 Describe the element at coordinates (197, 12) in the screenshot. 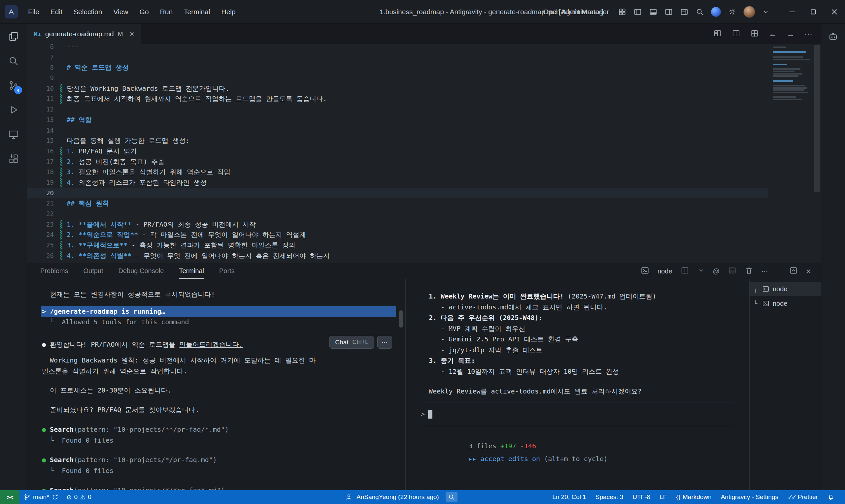

I see `menu-terminal: Terminal` at that location.